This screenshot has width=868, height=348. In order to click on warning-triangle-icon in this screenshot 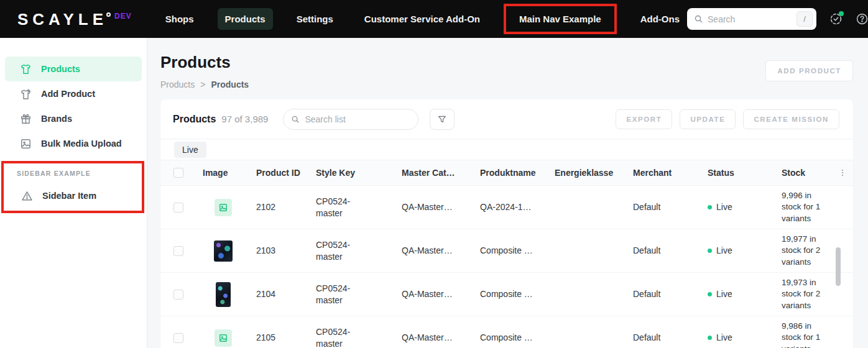, I will do `click(27, 196)`.